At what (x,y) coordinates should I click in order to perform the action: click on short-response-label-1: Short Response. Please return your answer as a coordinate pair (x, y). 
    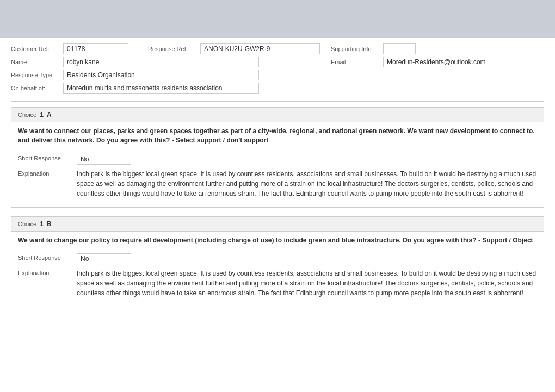
    Looking at the image, I should click on (45, 257).